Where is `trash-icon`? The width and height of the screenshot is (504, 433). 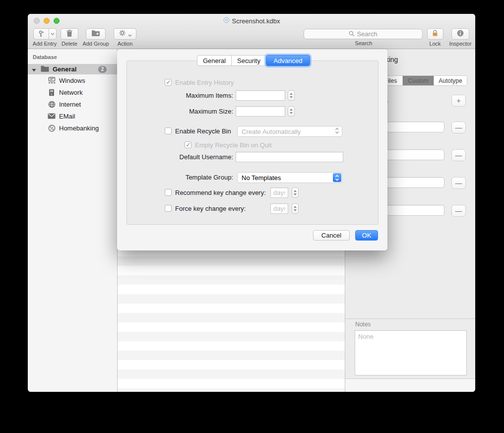
trash-icon is located at coordinates (69, 34).